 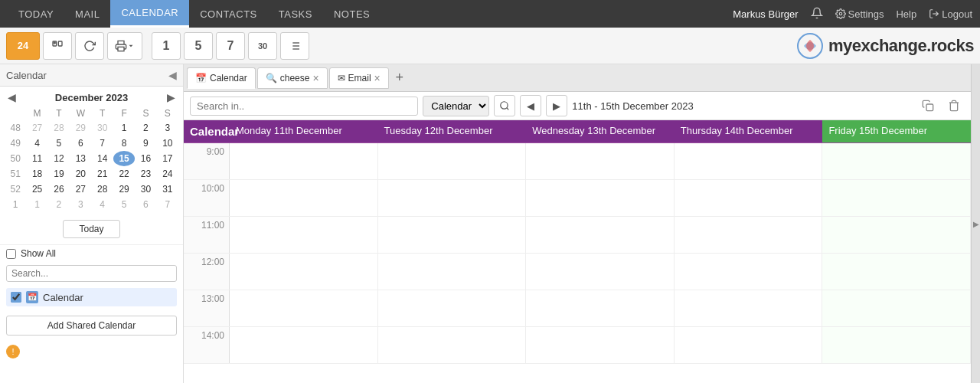 I want to click on cal-day-29b: 29, so click(x=124, y=189).